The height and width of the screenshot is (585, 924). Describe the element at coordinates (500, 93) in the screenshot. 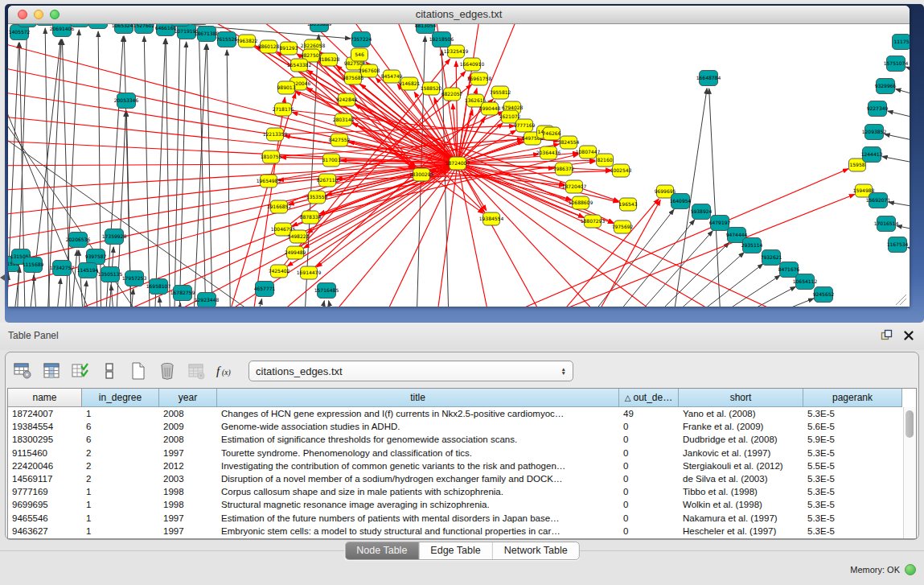

I see `graph-node: 7955812` at that location.